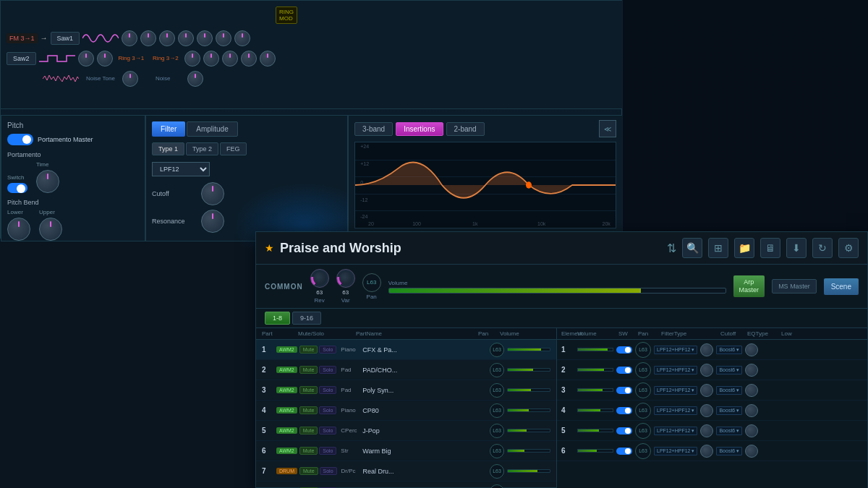 The width and height of the screenshot is (868, 488). Describe the element at coordinates (712, 451) in the screenshot. I see `element-row-6: 6 L63 LPF12+HPF12 ▾ Boost6 ▾` at that location.